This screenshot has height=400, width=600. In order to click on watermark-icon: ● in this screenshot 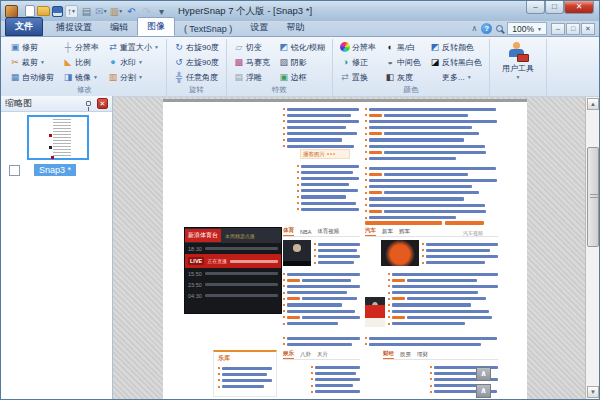, I will do `click(113, 62)`.